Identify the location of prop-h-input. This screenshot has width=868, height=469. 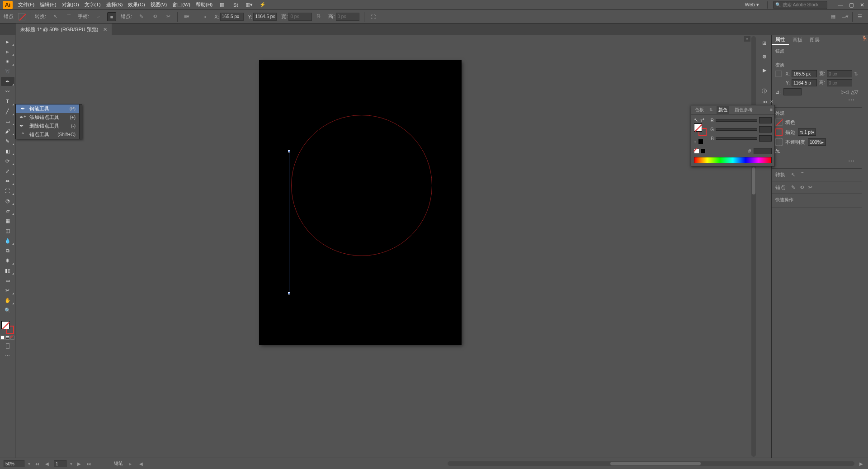
(840, 83).